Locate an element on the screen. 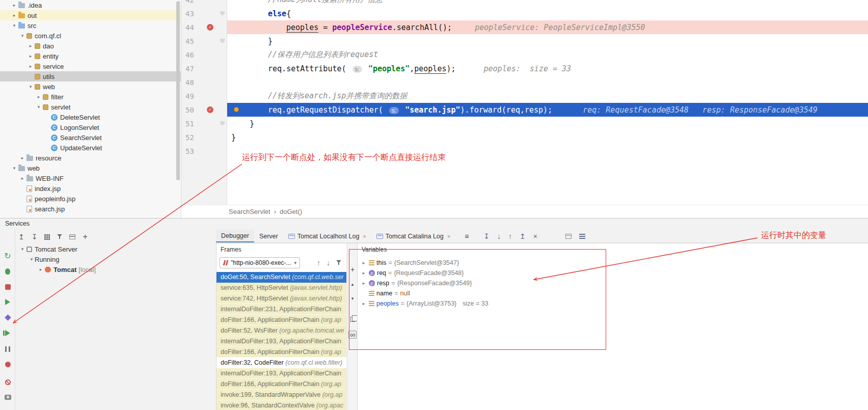 The width and height of the screenshot is (868, 410). rerun-button-icon: ↻ is located at coordinates (7, 256).